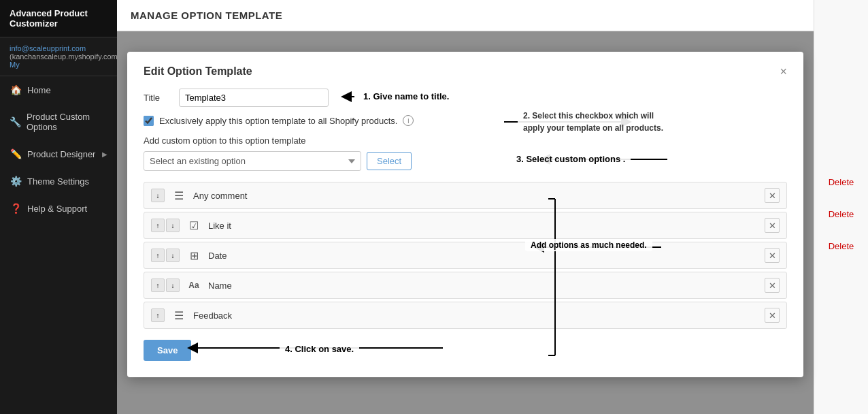 This screenshot has width=868, height=414. What do you see at coordinates (198, 71) in the screenshot?
I see `modal-title: Edit Option Template` at bounding box center [198, 71].